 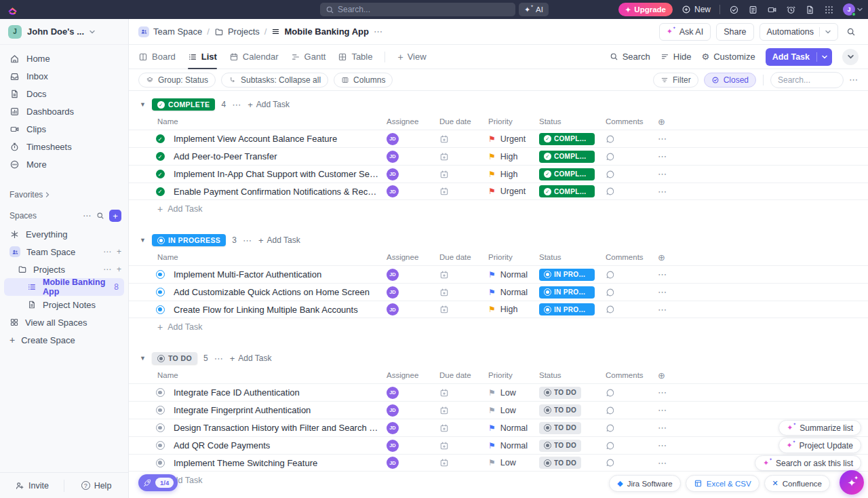 What do you see at coordinates (498, 138) in the screenshot?
I see `task-row: Implement View Account Balance Feature J…` at bounding box center [498, 138].